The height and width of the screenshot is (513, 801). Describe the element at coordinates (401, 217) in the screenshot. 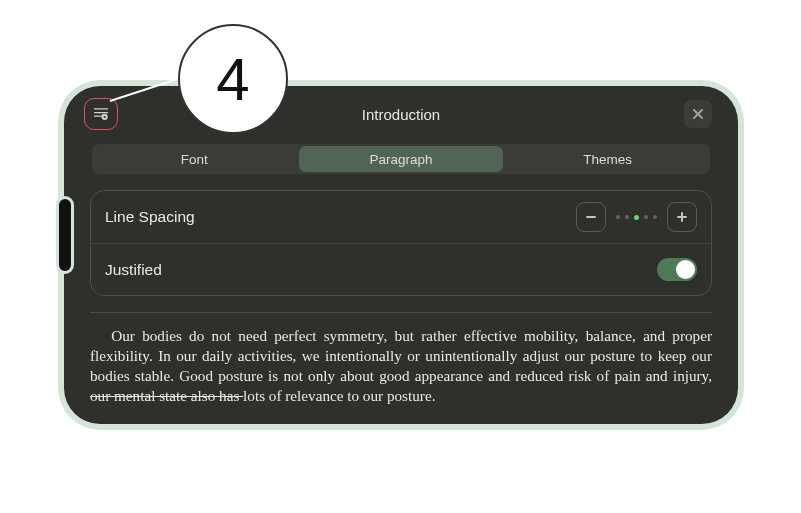

I see `line-spacing-row: Line Spacing` at that location.